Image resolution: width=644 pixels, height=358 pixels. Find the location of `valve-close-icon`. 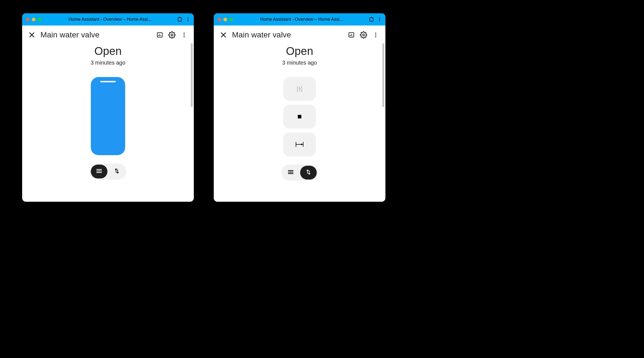

valve-close-icon is located at coordinates (300, 144).